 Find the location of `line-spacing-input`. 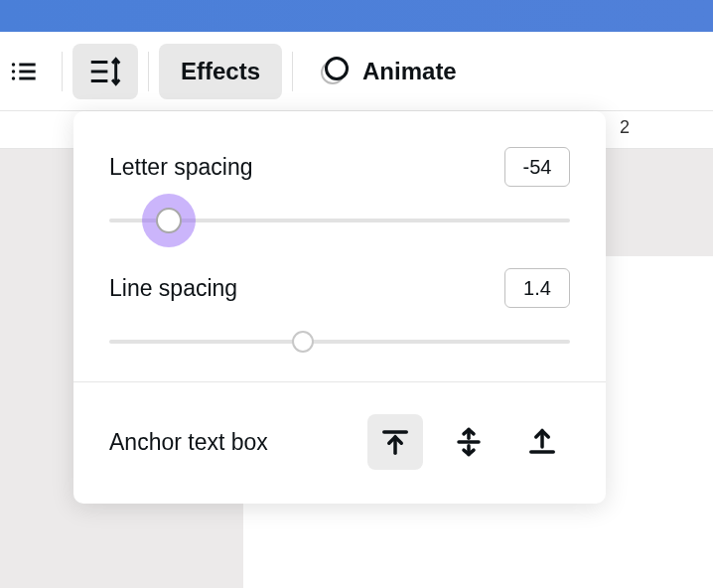

line-spacing-input is located at coordinates (537, 288).